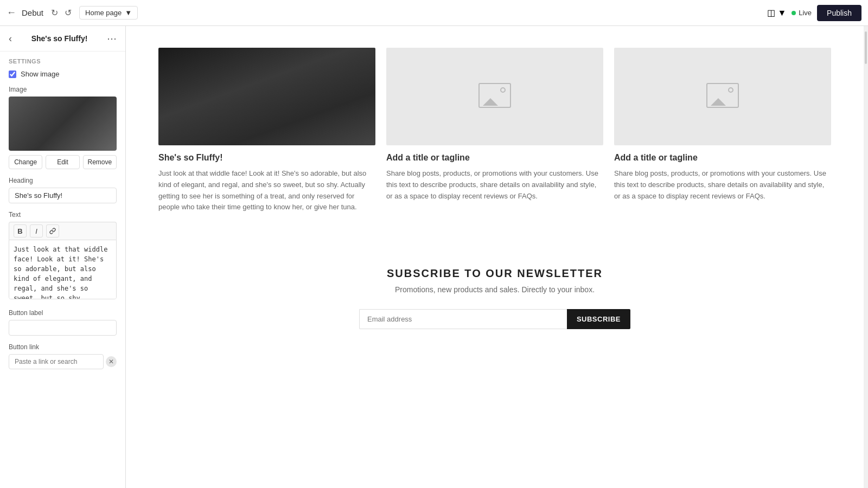  What do you see at coordinates (60, 38) in the screenshot?
I see `panel-title: She's so Fluffy!` at bounding box center [60, 38].